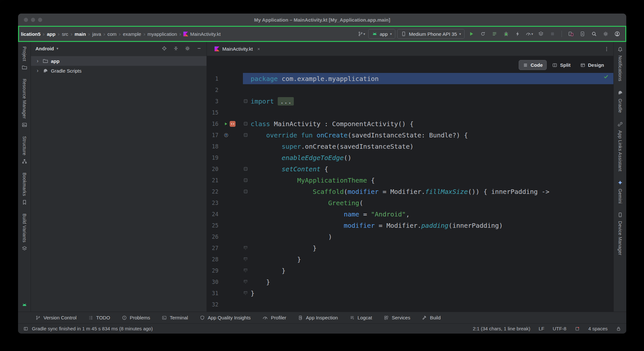  Describe the element at coordinates (606, 34) in the screenshot. I see `settings-button` at that location.